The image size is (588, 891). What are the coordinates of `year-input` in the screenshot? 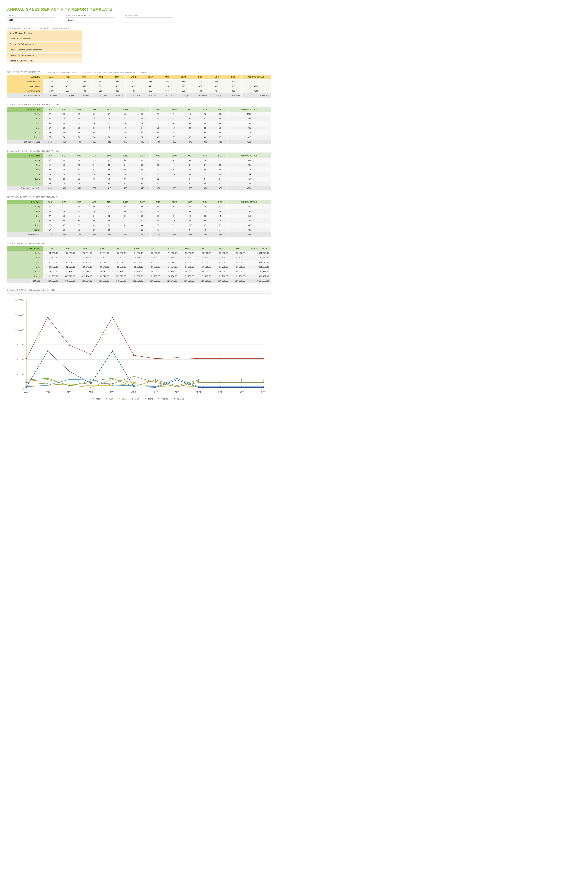 It's located at (31, 20).